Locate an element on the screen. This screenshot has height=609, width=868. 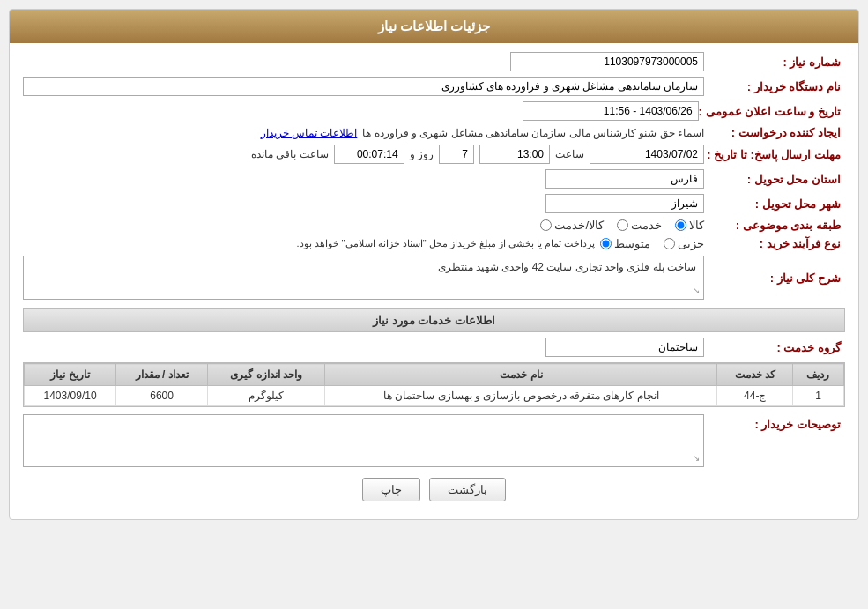
buyer-org-input is located at coordinates (363, 86).